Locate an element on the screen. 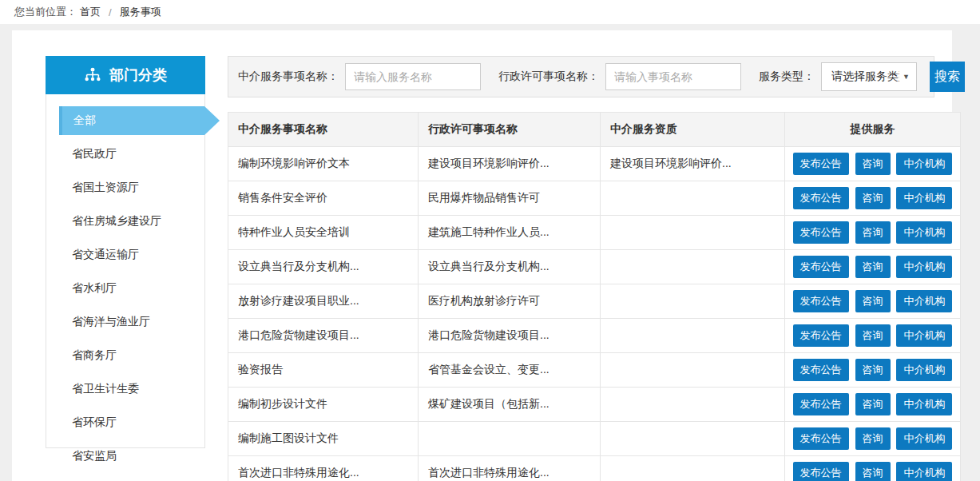 This screenshot has height=481, width=980. cell-permit-name: 港口危险货物建设项目... is located at coordinates (510, 336).